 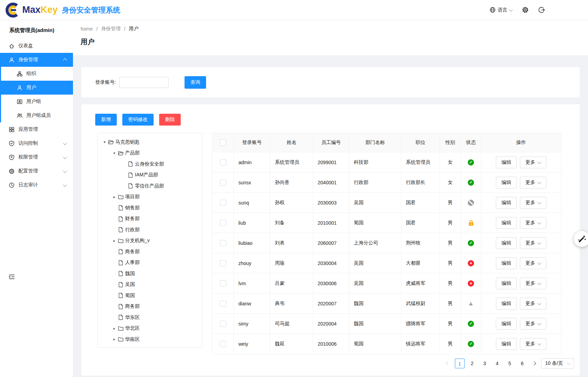 What do you see at coordinates (195, 82) in the screenshot?
I see `query-button: 查询` at bounding box center [195, 82].